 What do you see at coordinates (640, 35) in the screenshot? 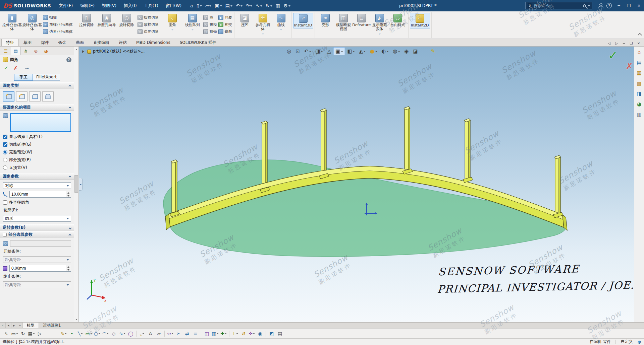
I see `ribbon-collapse-icon` at bounding box center [640, 35].